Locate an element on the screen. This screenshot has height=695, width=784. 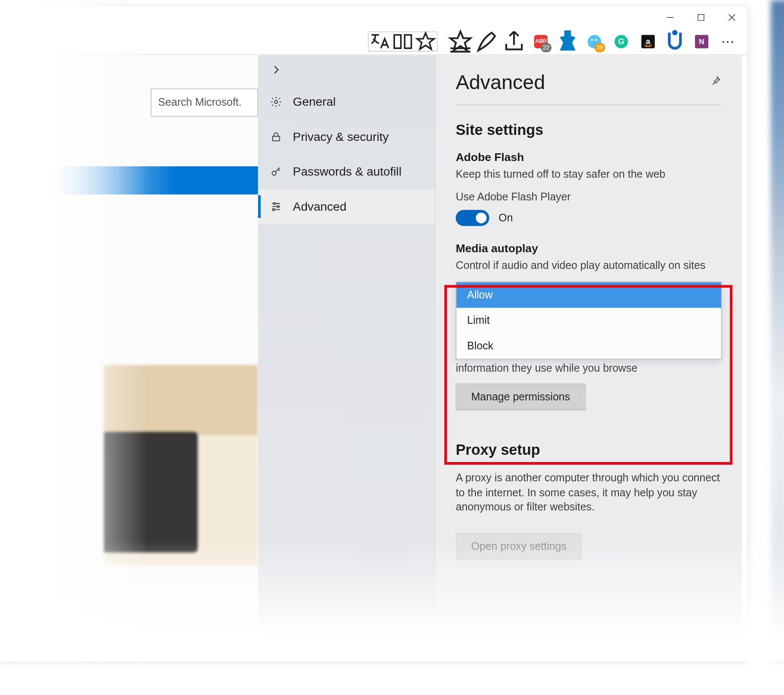
flash-title: Adobe Flash is located at coordinates (589, 158).